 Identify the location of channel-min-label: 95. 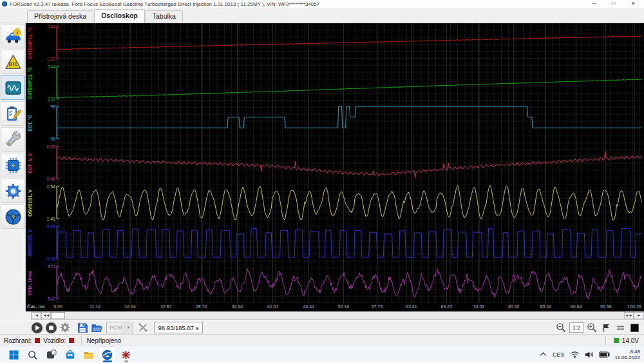
(53, 139).